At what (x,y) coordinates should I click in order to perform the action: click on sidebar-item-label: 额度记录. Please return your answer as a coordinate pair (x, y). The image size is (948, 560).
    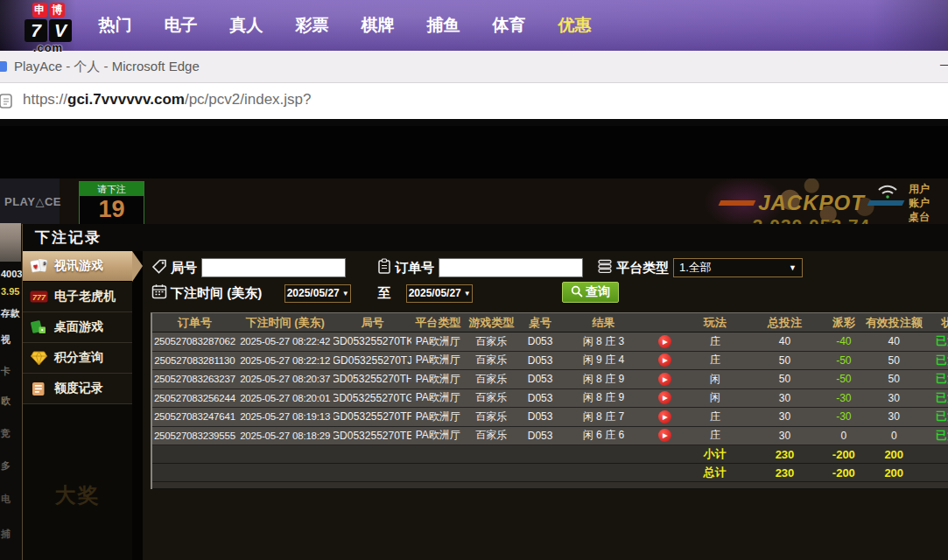
    Looking at the image, I should click on (79, 388).